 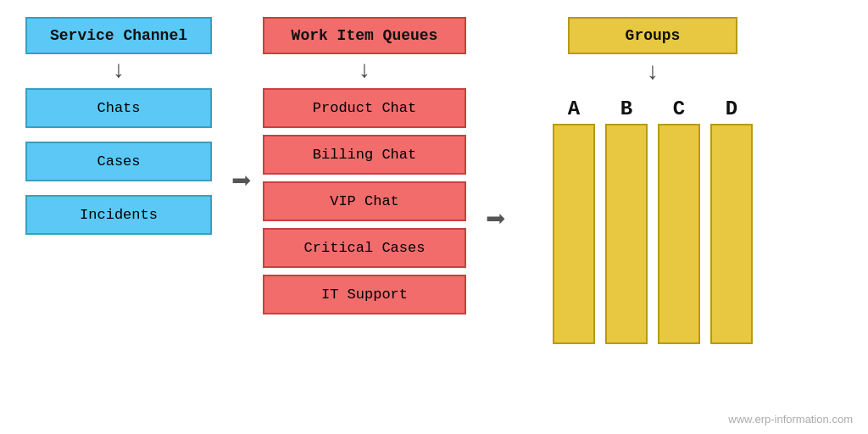 What do you see at coordinates (626, 108) in the screenshot?
I see `group-b-label: B` at bounding box center [626, 108].